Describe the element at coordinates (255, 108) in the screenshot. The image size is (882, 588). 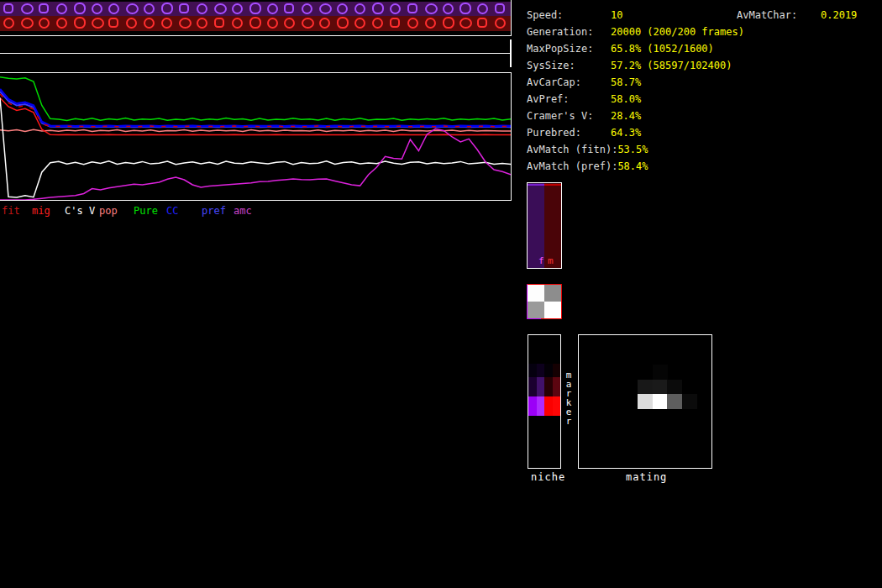
I see `chart-line-CC` at that location.